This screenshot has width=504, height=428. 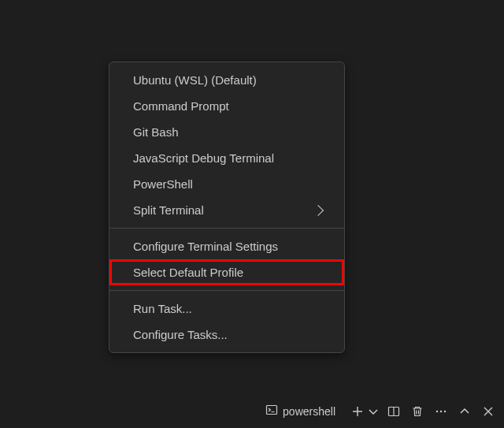 What do you see at coordinates (227, 132) in the screenshot?
I see `menu-item-git-bash: Git Bash` at bounding box center [227, 132].